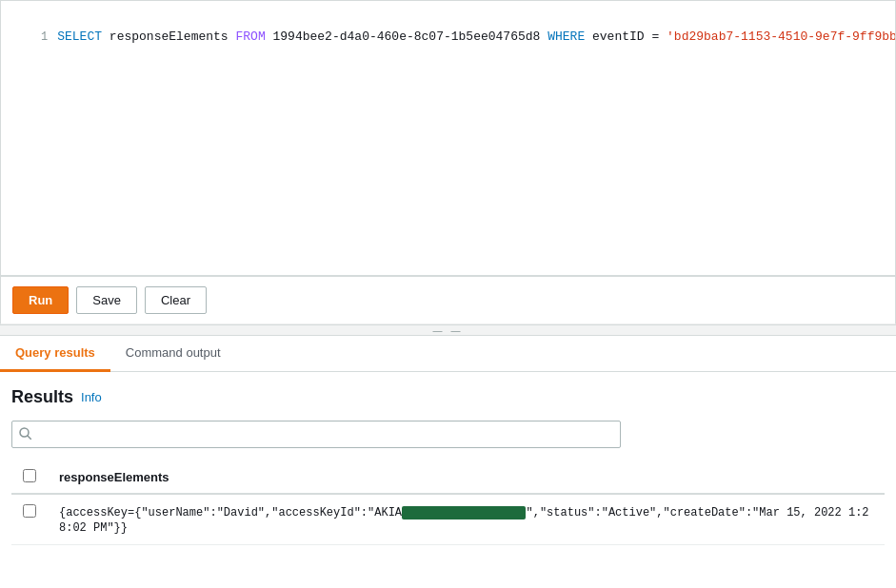  Describe the element at coordinates (448, 398) in the screenshot. I see `results-header: Results Info` at that location.